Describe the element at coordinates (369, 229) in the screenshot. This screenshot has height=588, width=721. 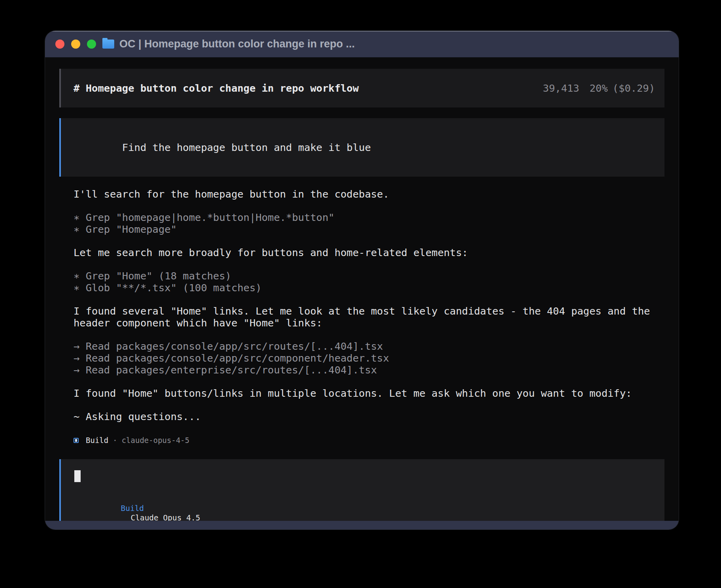
I see `tool-call-line: ∗ Grep "Homepage"` at that location.